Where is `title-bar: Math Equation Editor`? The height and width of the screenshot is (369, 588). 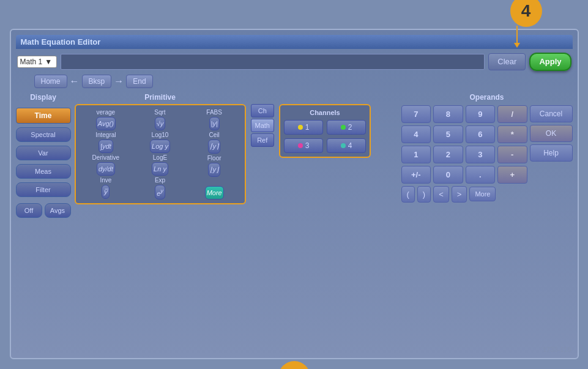
title-bar: Math Equation Editor is located at coordinates (294, 42).